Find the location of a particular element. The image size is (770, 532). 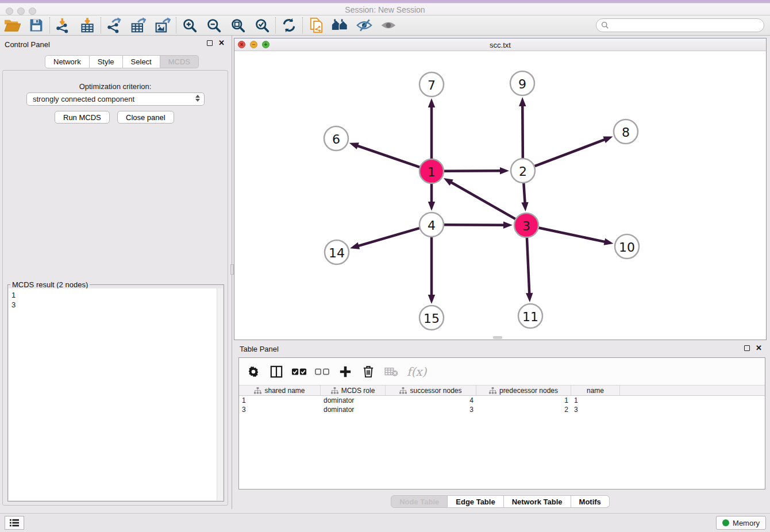

close-table-panel-icon: ✕ is located at coordinates (759, 348).